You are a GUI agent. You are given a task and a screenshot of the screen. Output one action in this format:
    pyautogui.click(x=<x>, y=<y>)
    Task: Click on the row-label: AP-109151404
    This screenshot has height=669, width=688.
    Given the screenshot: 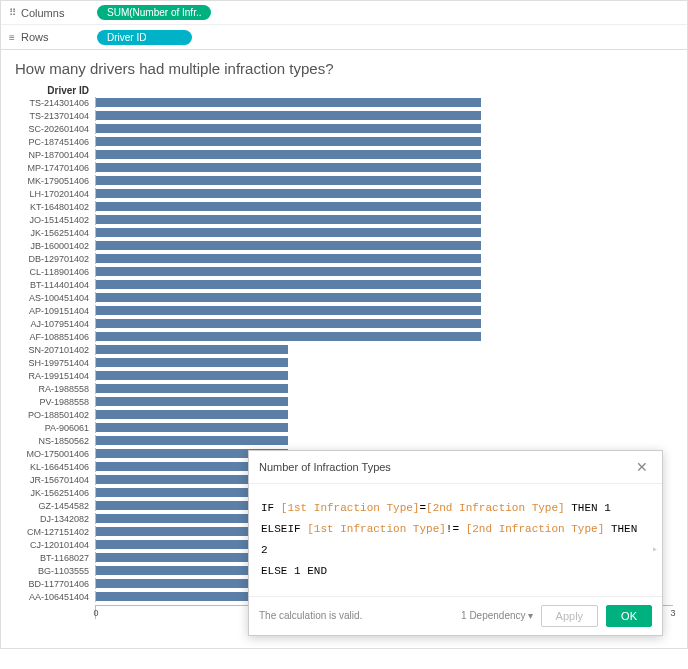 What is the action you would take?
    pyautogui.click(x=55, y=311)
    